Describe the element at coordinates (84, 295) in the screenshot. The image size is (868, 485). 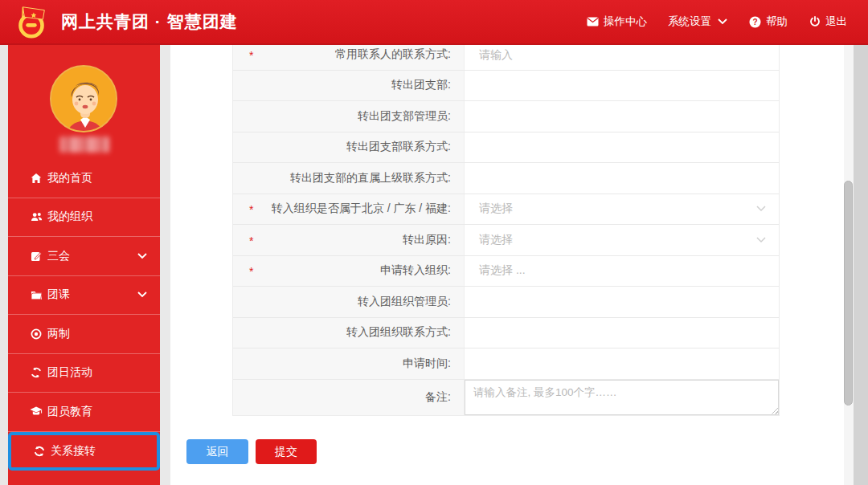
I see `sidebar-item-tuanke: 团课` at that location.